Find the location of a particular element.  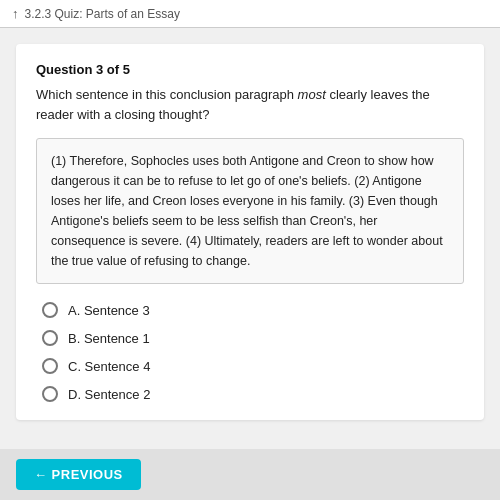

radio-c is located at coordinates (50, 366).